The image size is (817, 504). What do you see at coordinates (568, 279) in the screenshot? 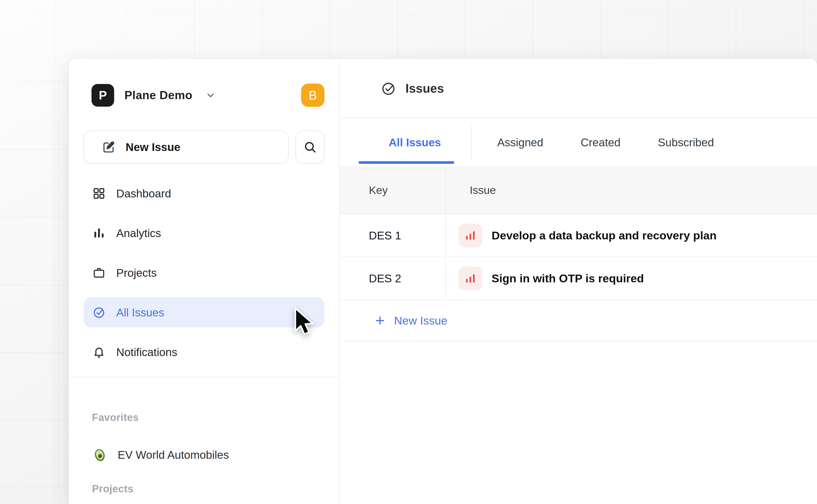
I see `issue-title: Sign in with OTP is required` at bounding box center [568, 279].